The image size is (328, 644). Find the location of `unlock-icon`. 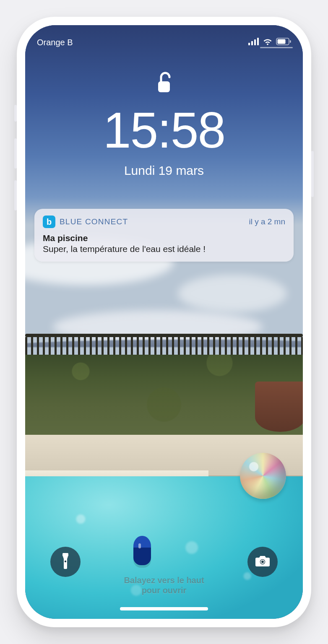

unlock-icon is located at coordinates (164, 83).